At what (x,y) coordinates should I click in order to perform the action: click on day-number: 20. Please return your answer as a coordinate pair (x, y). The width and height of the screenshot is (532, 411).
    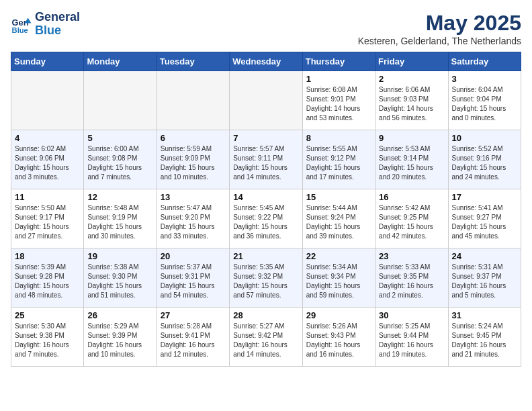
    Looking at the image, I should click on (193, 257).